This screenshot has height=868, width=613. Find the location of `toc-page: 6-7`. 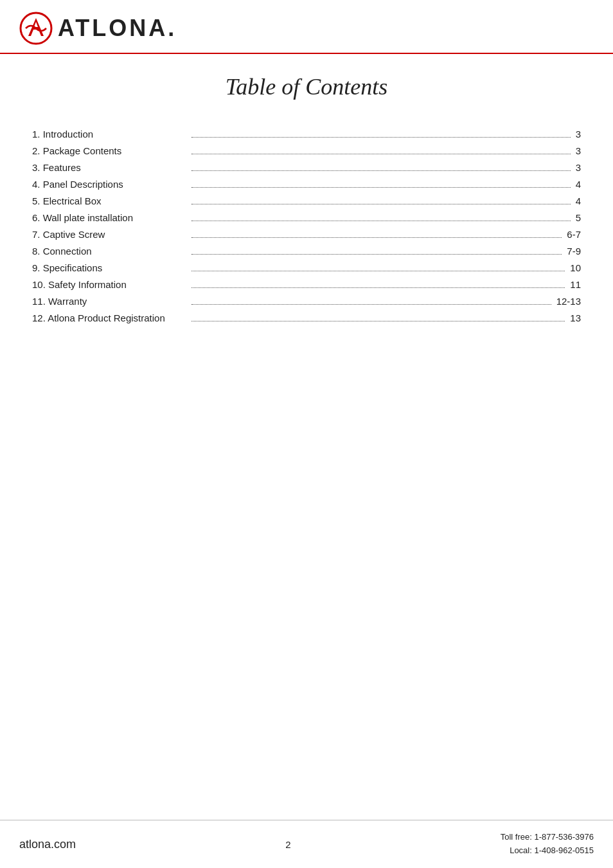

toc-page: 6-7 is located at coordinates (574, 234).